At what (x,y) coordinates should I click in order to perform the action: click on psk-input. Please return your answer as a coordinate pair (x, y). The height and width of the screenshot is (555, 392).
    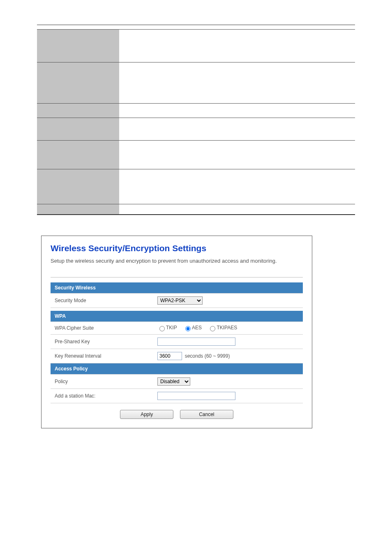
    Looking at the image, I should click on (196, 342).